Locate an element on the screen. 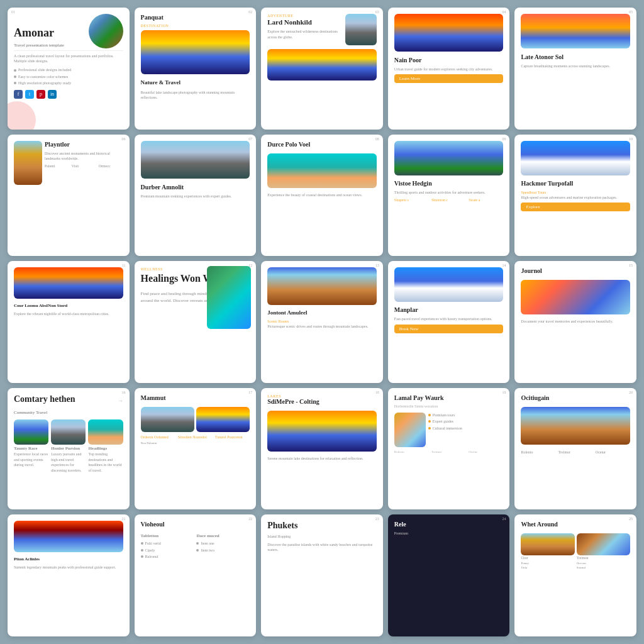  pinterest-icon: p is located at coordinates (41, 94).